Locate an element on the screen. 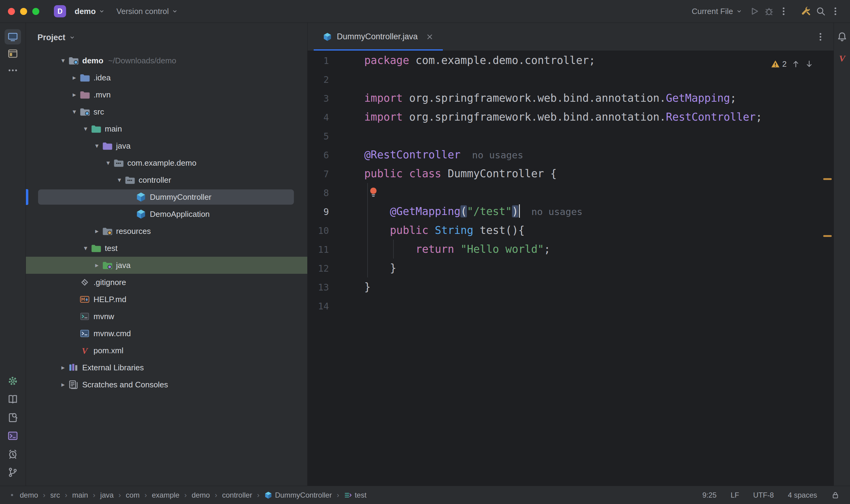  tree-row-help-md: HELP.md is located at coordinates (166, 300).